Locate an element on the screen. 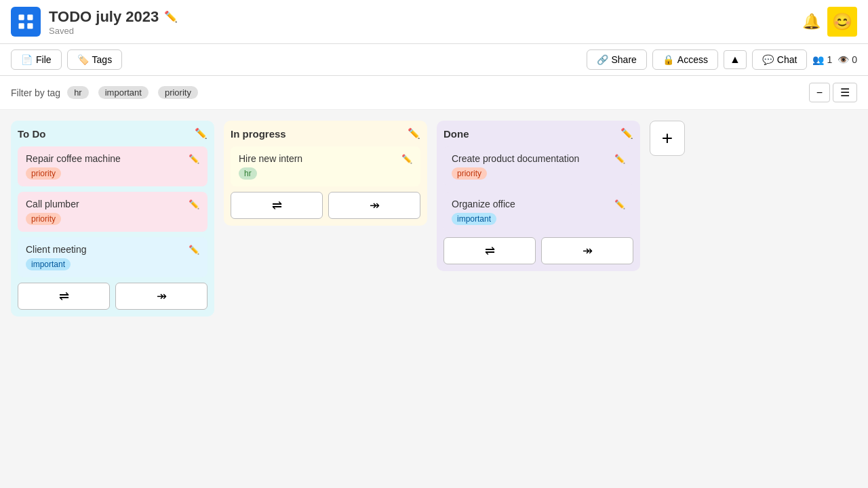  card-create-product-documentation-tag: priority is located at coordinates (469, 174).